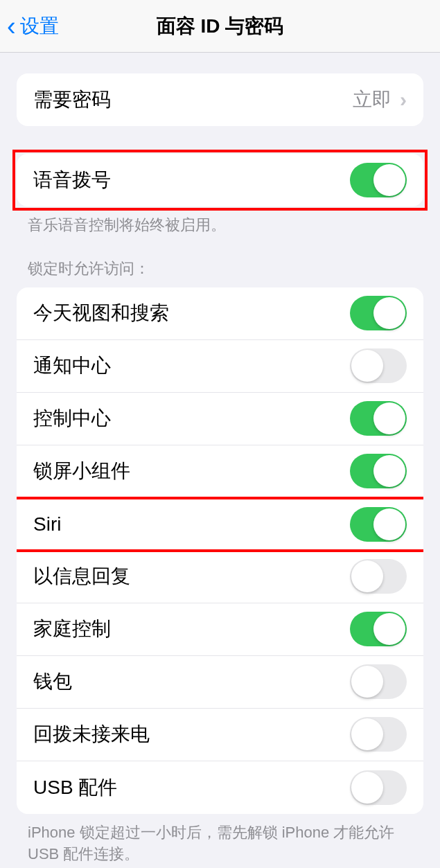 This screenshot has width=440, height=868. What do you see at coordinates (72, 418) in the screenshot?
I see `control-center-label: 控制中心` at bounding box center [72, 418].